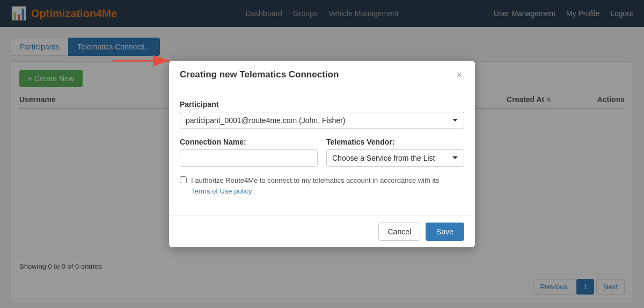 The height and width of the screenshot is (308, 644). What do you see at coordinates (322, 186) in the screenshot?
I see `auth-checkbox-group: I authorize Route4Me to connect to my te…` at bounding box center [322, 186].